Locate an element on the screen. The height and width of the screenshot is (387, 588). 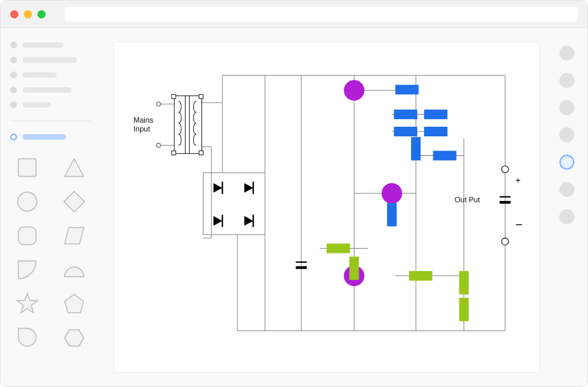
diode-icon is located at coordinates (233, 204).